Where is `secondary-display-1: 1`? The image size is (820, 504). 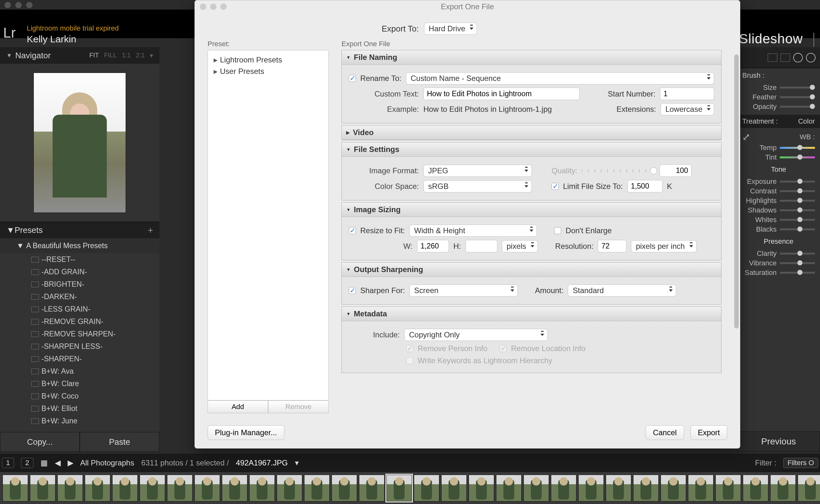
secondary-display-1: 1 is located at coordinates (8, 463).